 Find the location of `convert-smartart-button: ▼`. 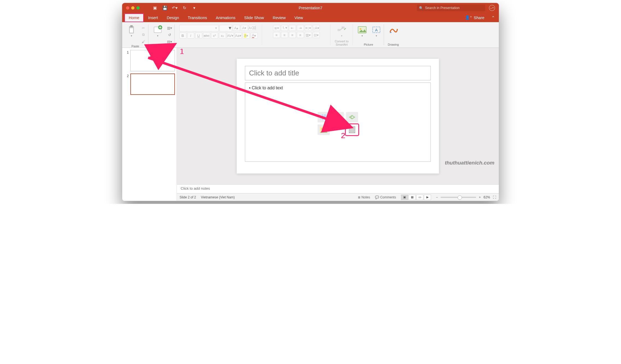

convert-smartart-button: ▼ is located at coordinates (342, 31).